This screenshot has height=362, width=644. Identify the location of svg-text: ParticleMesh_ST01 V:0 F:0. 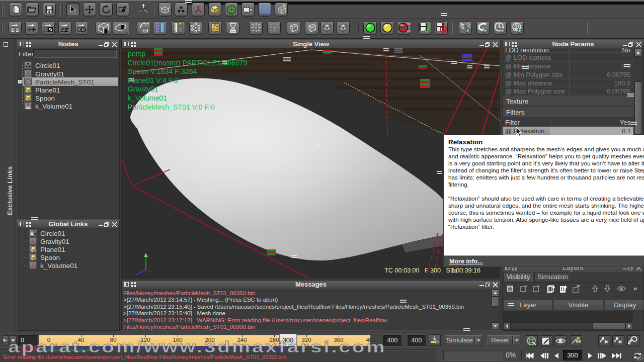
(171, 107).